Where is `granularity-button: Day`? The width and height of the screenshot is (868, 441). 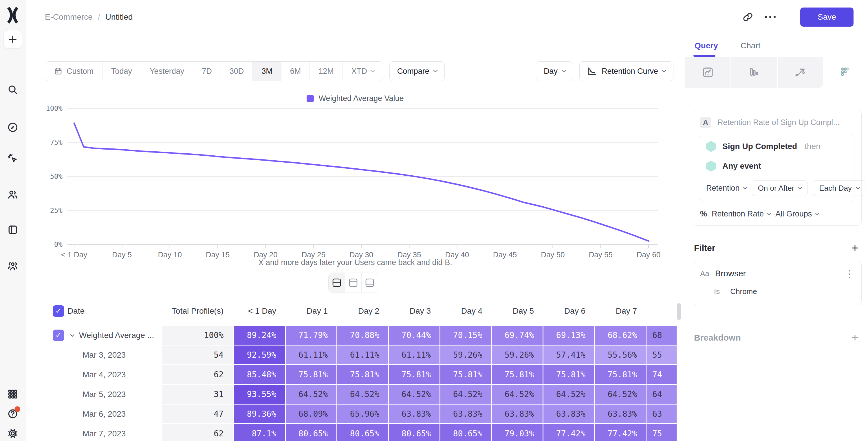
granularity-button: Day is located at coordinates (554, 71).